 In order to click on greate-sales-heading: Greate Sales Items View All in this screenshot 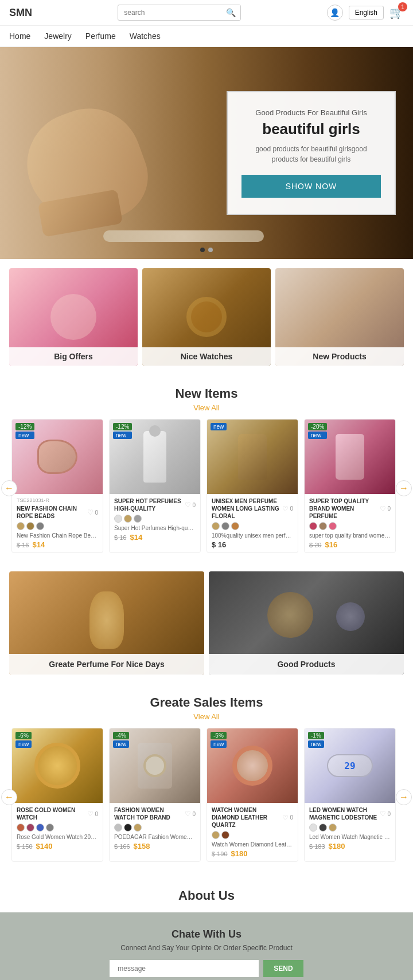, I will do `click(206, 704)`.